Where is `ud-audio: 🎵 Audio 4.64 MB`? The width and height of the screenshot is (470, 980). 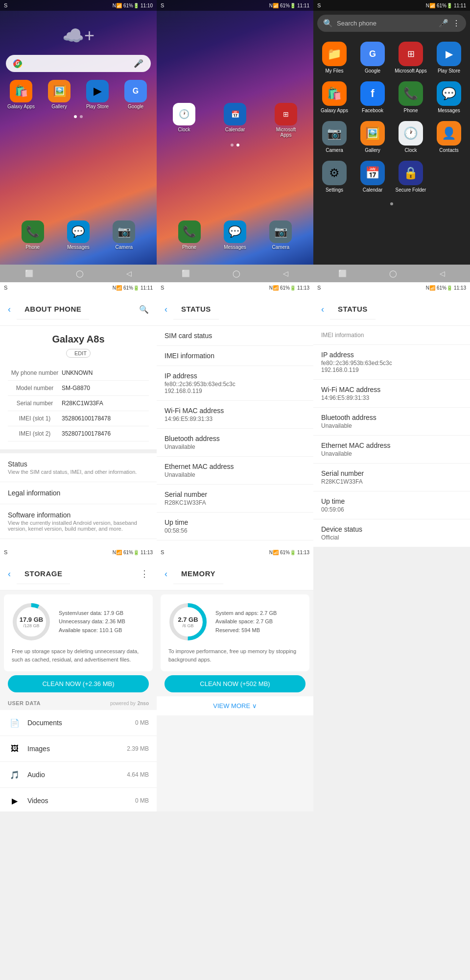 ud-audio: 🎵 Audio 4.64 MB is located at coordinates (78, 775).